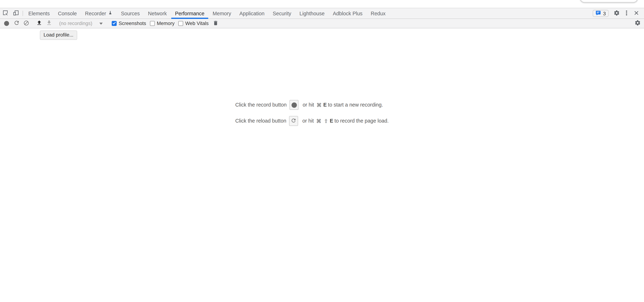  What do you see at coordinates (26, 23) in the screenshot?
I see `clear-button` at bounding box center [26, 23].